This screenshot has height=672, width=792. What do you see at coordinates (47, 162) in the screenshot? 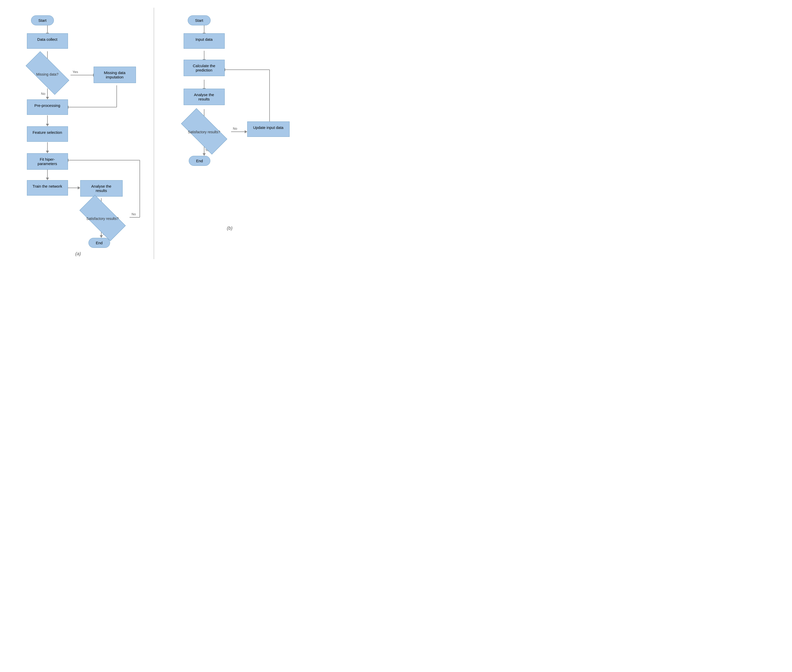
I see `fit-hiper-label: Fit hiper-parameters` at bounding box center [47, 162].